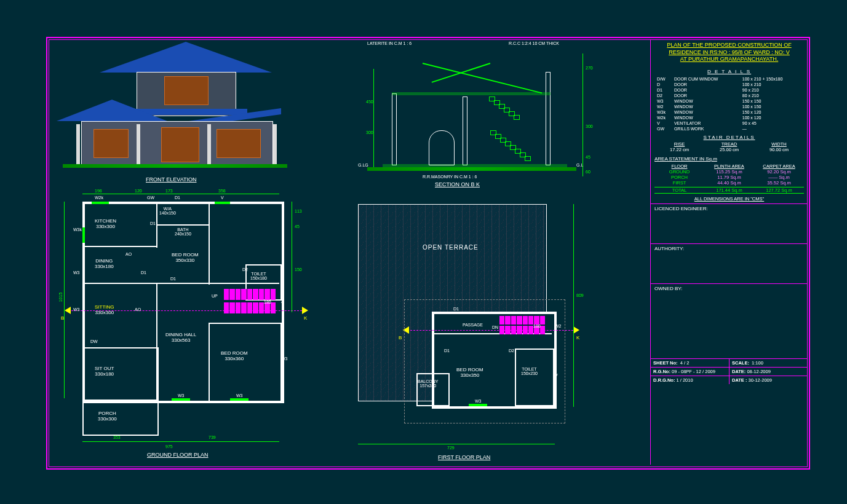 The width and height of the screenshot is (847, 504). Describe the element at coordinates (472, 169) in the screenshot. I see `ground-line-sect` at that location.